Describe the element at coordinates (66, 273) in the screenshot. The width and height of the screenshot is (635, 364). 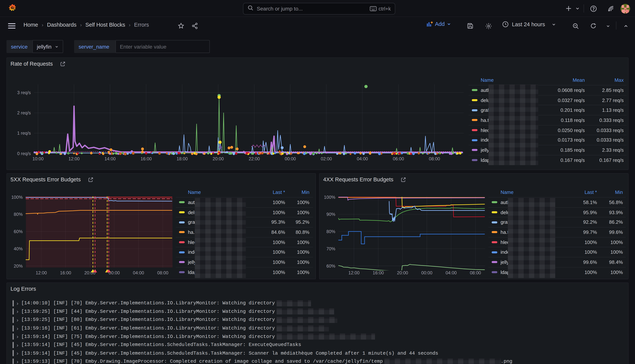
I see `svg-text: 16:00` at that location.